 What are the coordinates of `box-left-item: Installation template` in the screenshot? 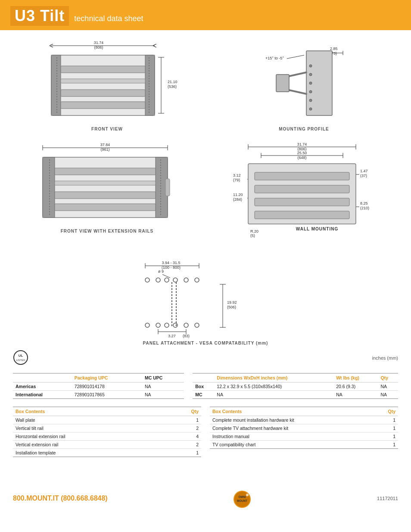 It's located at (90, 453).